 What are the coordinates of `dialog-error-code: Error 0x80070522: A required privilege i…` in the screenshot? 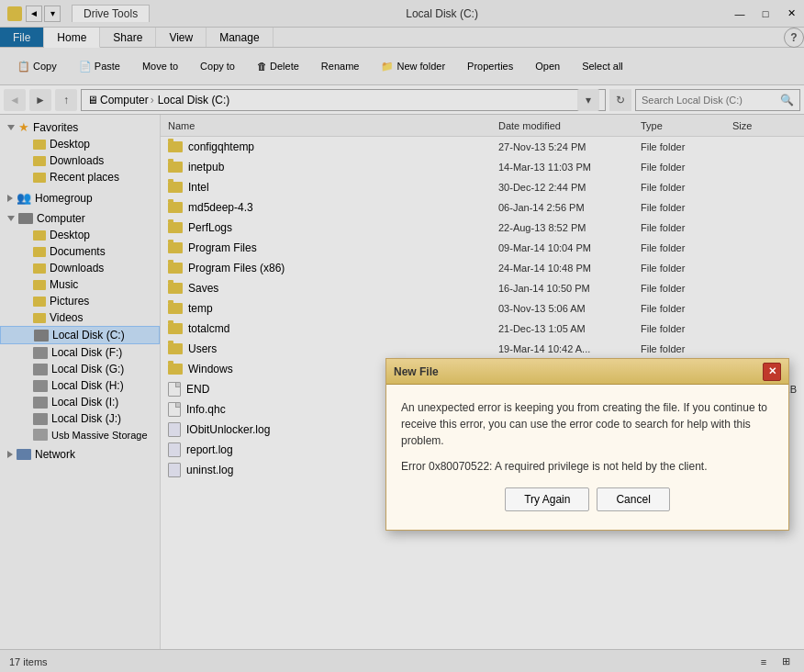 It's located at (587, 466).